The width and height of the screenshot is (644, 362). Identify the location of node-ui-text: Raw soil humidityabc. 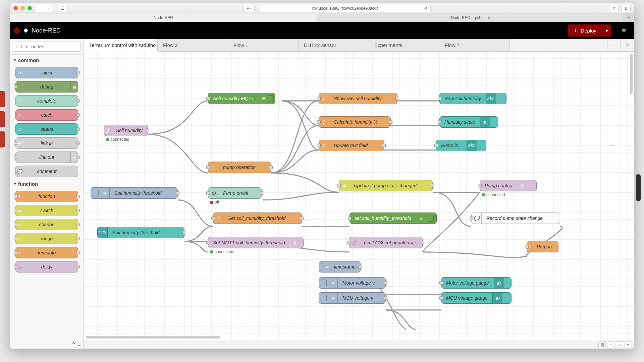
(473, 99).